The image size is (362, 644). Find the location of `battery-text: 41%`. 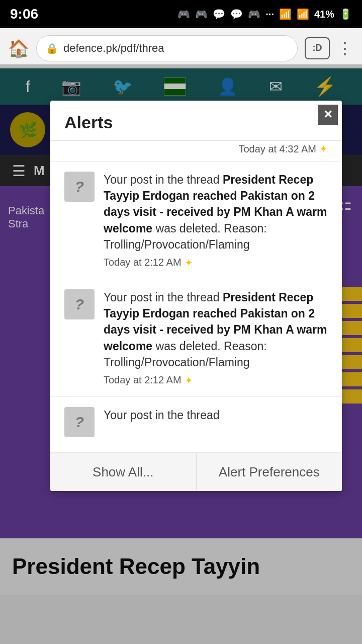

battery-text: 41% is located at coordinates (324, 14).